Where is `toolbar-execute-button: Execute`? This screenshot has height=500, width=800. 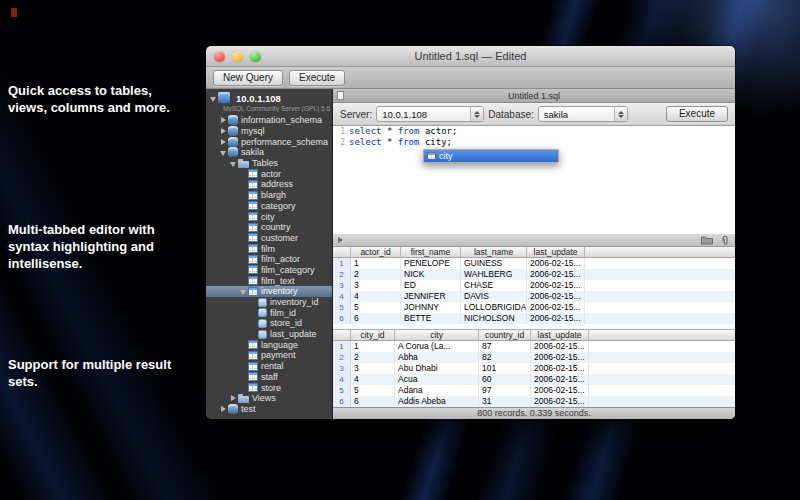
toolbar-execute-button: Execute is located at coordinates (317, 78).